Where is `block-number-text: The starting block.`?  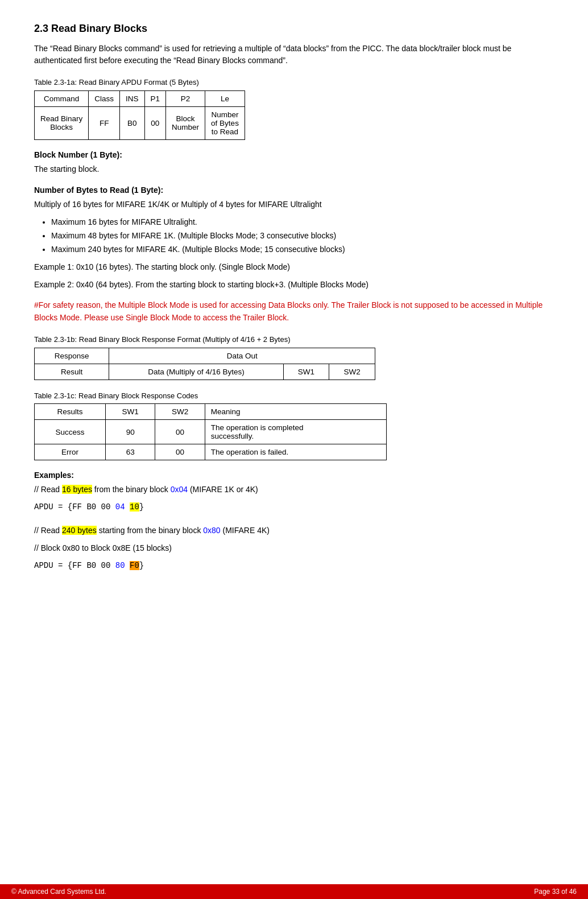 block-number-text: The starting block. is located at coordinates (294, 170).